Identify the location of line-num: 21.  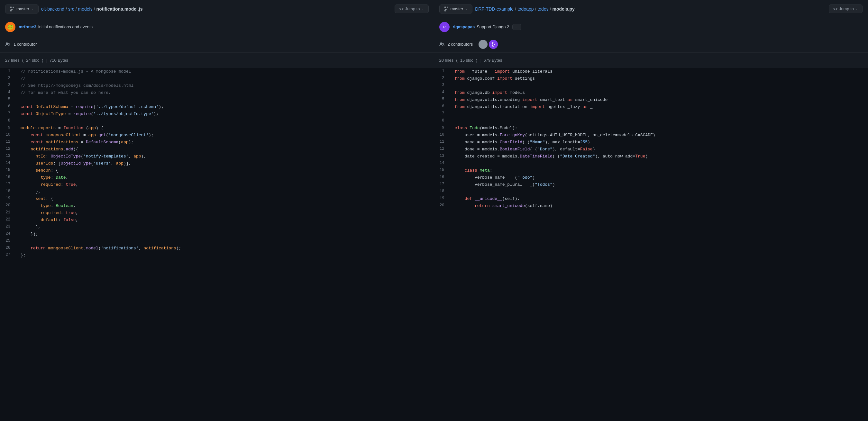
(8, 213).